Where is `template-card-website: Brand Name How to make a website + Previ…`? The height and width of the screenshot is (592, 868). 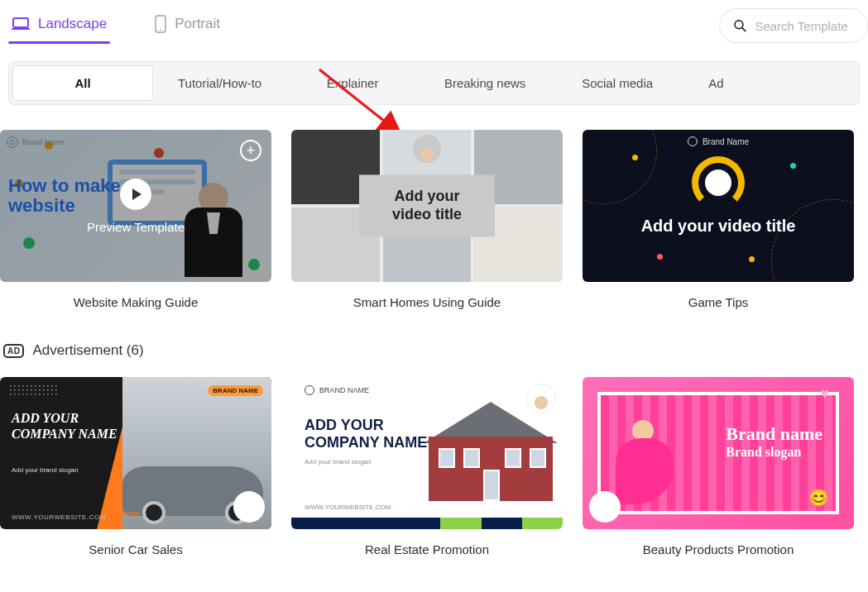
template-card-website: Brand Name How to make a website + Previ… is located at coordinates (136, 220).